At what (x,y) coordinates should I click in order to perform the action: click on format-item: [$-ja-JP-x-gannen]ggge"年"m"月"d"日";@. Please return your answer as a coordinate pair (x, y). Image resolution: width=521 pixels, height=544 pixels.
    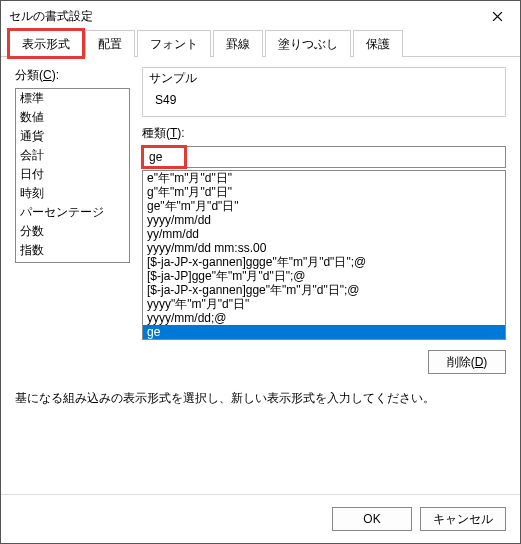
    Looking at the image, I should click on (324, 262).